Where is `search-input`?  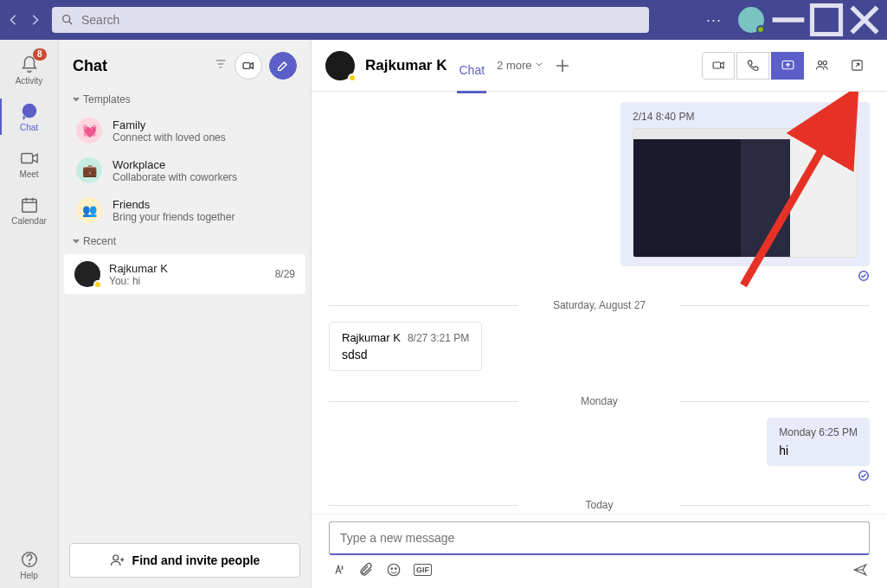
search-input is located at coordinates (361, 20).